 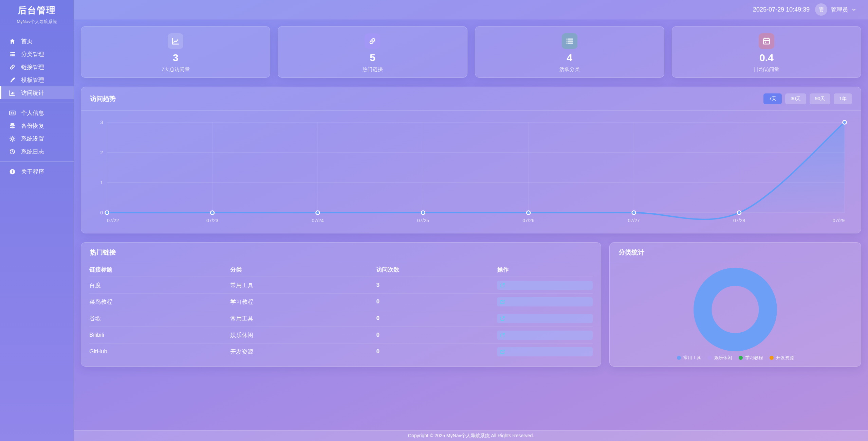 What do you see at coordinates (808, 99) in the screenshot?
I see `range-switcher: 7天 30天 90天 1年` at bounding box center [808, 99].